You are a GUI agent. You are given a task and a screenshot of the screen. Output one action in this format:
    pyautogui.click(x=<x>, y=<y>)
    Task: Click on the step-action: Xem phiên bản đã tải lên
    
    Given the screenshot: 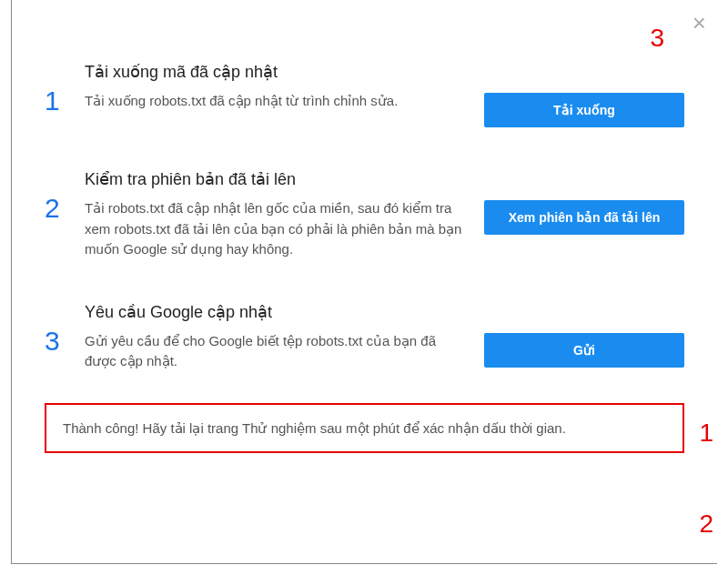 What is the action you would take?
    pyautogui.click(x=584, y=202)
    